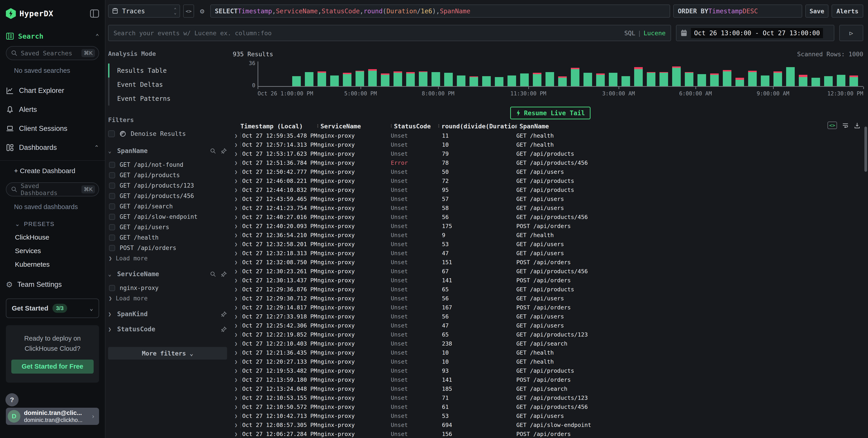 This screenshot has width=868, height=438. I want to click on search-input: Search your events w/ Lucene ex. column:…, so click(390, 33).